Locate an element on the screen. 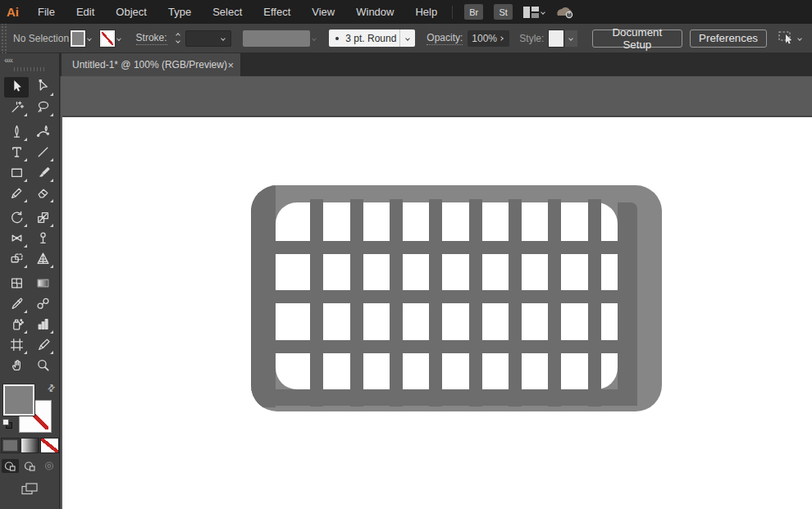  style-swatch is located at coordinates (556, 39).